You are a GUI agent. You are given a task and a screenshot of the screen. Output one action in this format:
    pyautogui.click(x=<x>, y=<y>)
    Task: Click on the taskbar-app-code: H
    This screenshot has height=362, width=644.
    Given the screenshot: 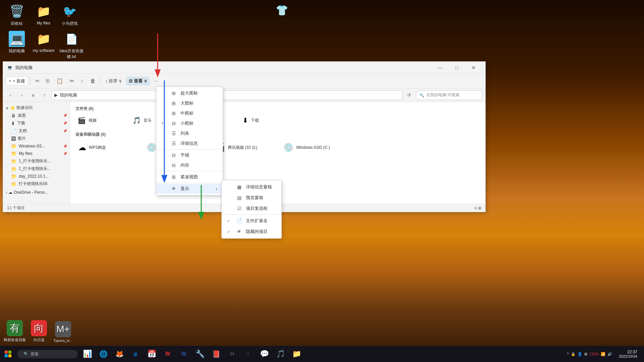 What is the action you would take?
    pyautogui.click(x=232, y=354)
    